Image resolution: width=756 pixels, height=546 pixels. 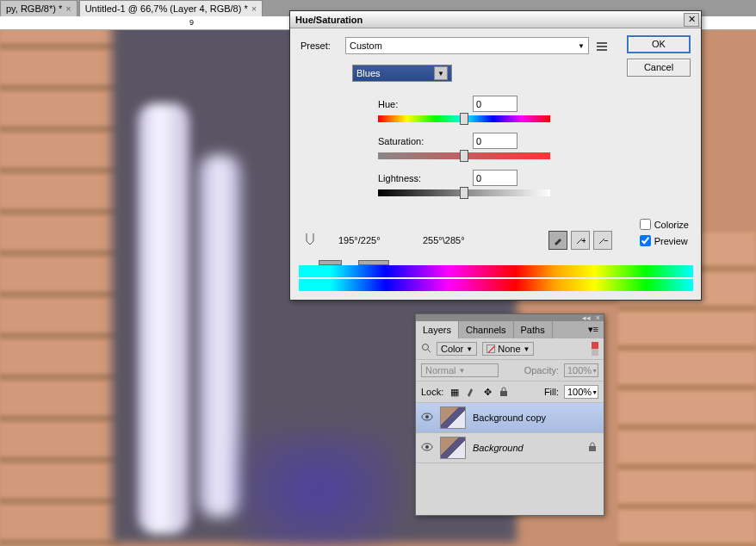 What do you see at coordinates (437, 330) in the screenshot?
I see `tab-layers: Layers` at bounding box center [437, 330].